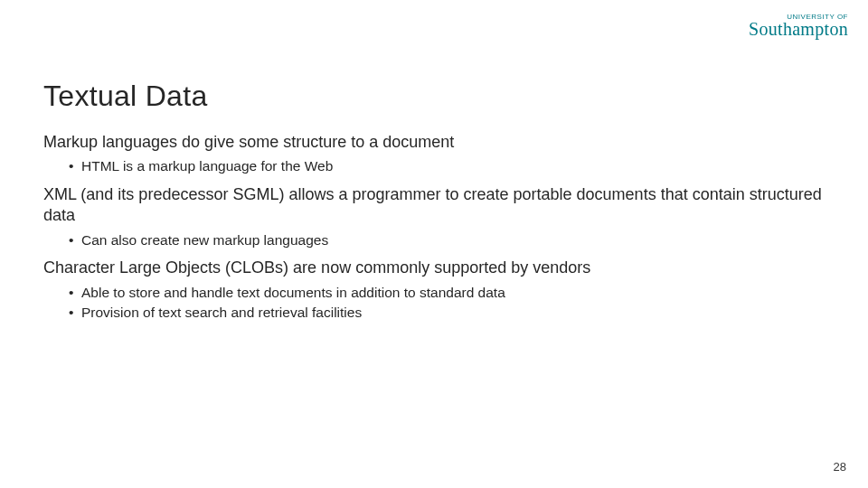 This screenshot has height=488, width=868. I want to click on paragraph-1: Markup languages do give some structure …, so click(434, 143).